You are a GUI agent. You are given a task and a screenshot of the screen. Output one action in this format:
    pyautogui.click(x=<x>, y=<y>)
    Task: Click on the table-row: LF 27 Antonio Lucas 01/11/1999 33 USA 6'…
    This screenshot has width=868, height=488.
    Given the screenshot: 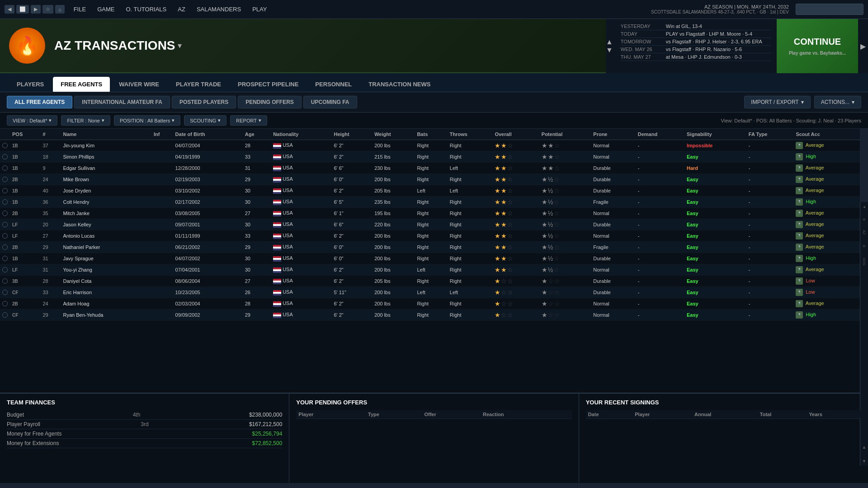 What is the action you would take?
    pyautogui.click(x=430, y=236)
    